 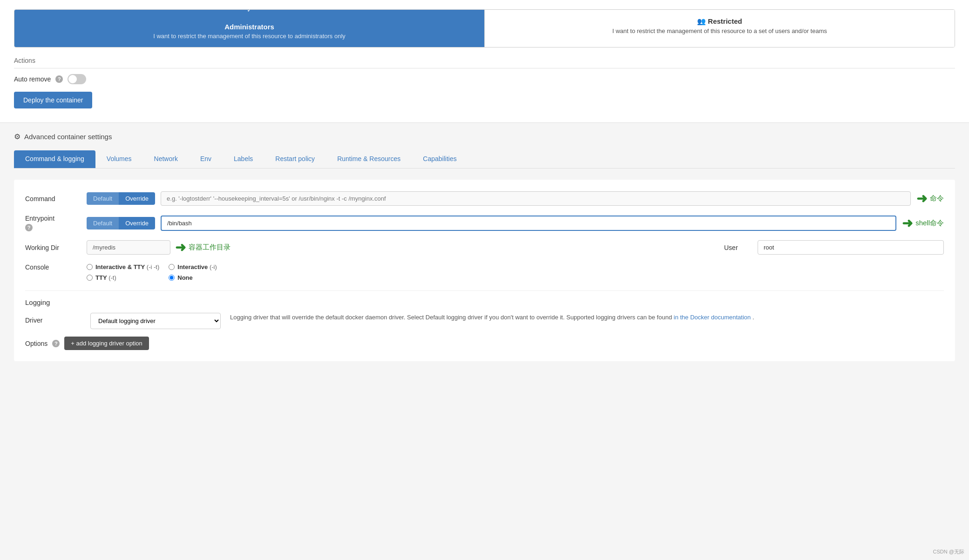 I want to click on console-interactive-tty-option: Interactive & TTY (-i -t), so click(x=123, y=267).